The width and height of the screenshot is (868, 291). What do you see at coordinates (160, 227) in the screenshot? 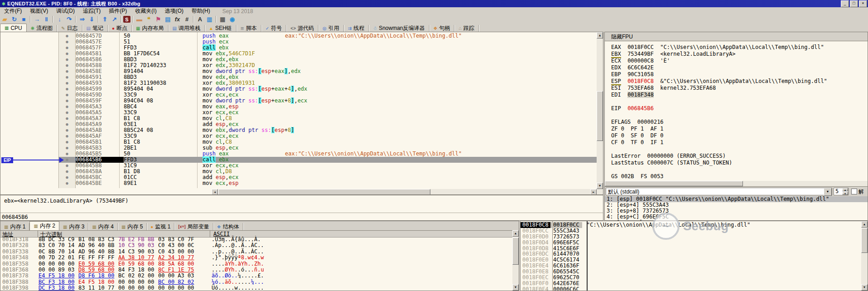
I see `dump-tab-watch-1: ●监视 1` at bounding box center [160, 227].